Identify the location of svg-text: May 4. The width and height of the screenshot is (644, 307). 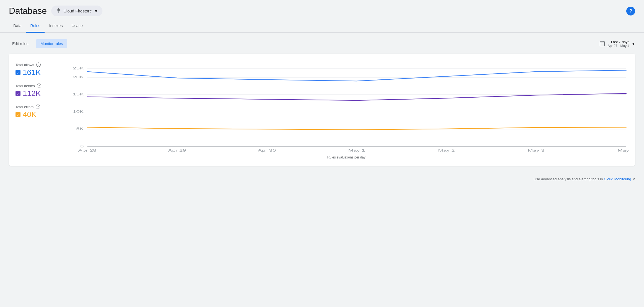
(623, 150).